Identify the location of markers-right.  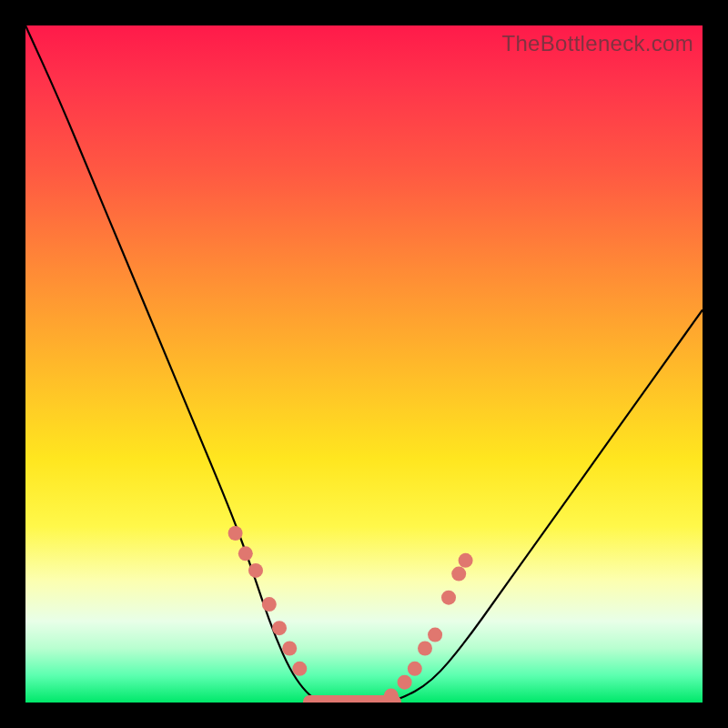
(429, 628).